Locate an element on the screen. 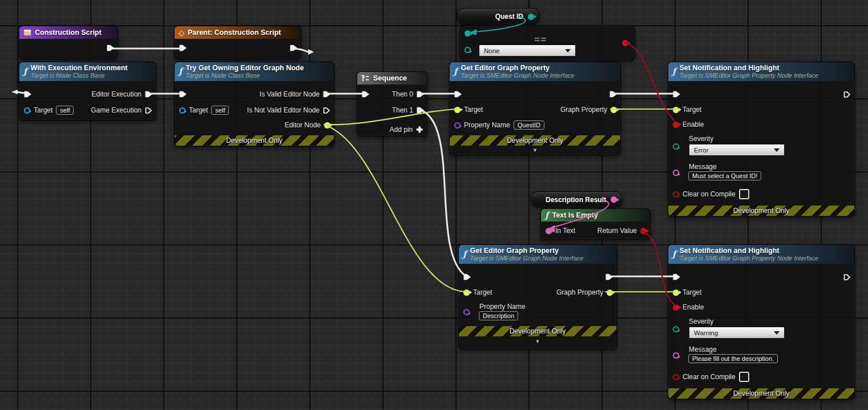  node-subtitle: Target is SMEditor Graph Node Interface is located at coordinates (526, 258).